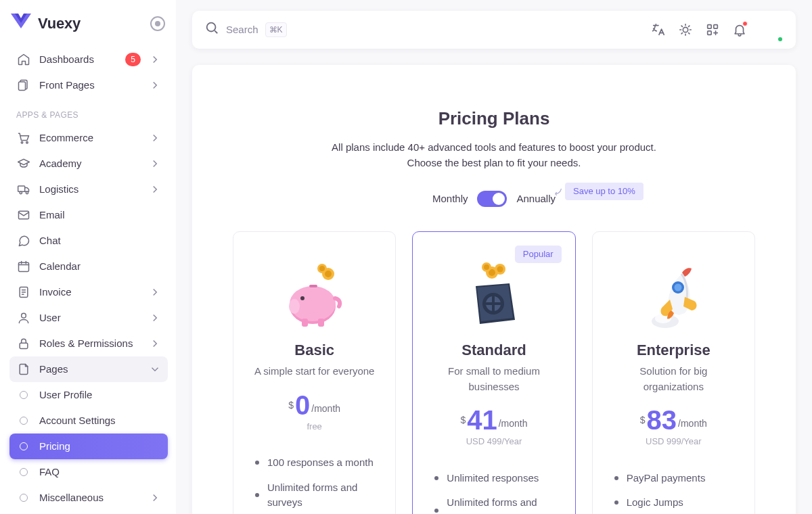 The height and width of the screenshot is (514, 812). I want to click on nav-label: Logistics, so click(90, 189).